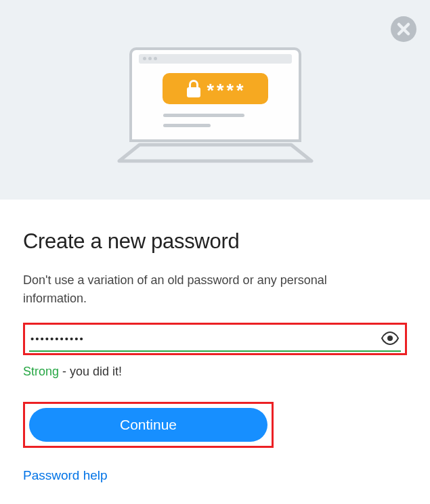 This screenshot has height=504, width=430. What do you see at coordinates (215, 59) in the screenshot?
I see `window-titlebar-icon` at bounding box center [215, 59].